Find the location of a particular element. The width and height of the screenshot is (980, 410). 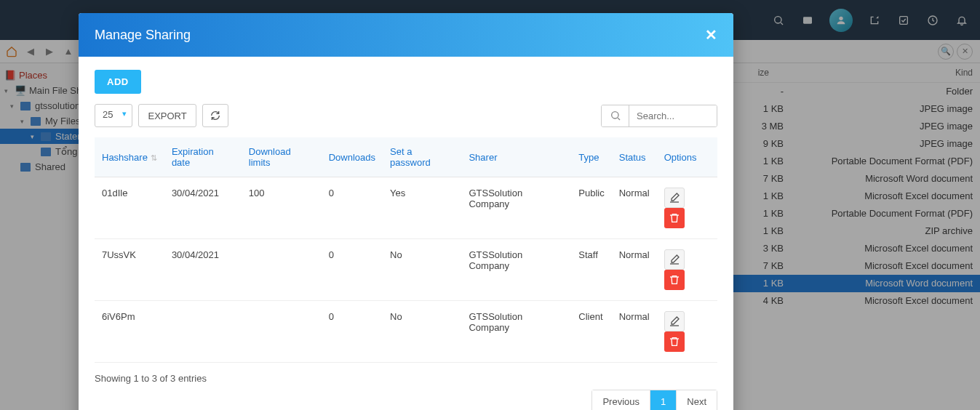

export-button: EXPORT is located at coordinates (167, 116).